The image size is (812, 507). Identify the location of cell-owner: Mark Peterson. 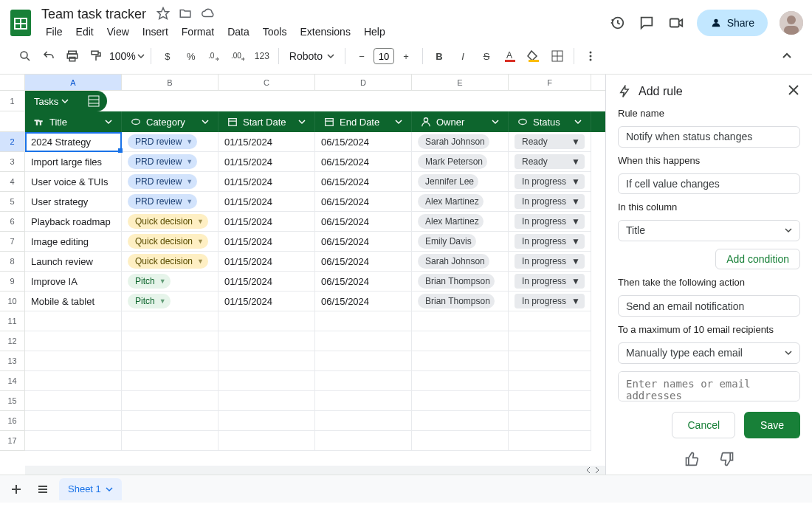
(461, 162).